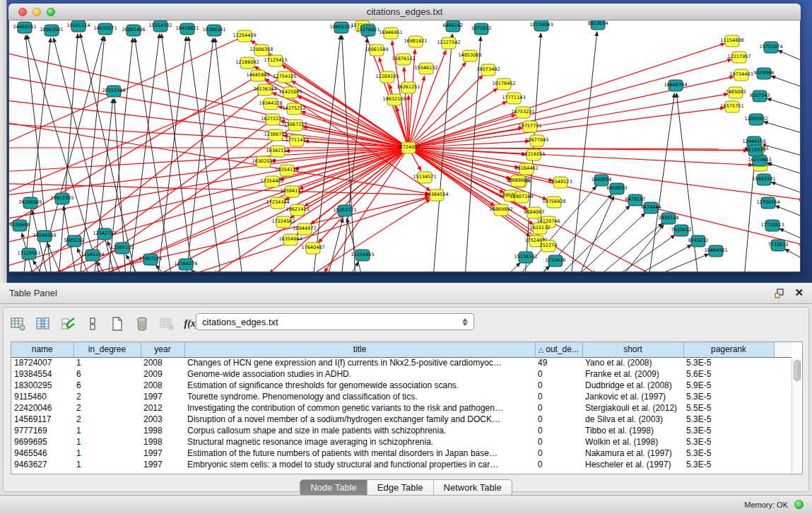 This screenshot has width=812, height=514. I want to click on graph-node-yellow: 12127542, so click(448, 43).